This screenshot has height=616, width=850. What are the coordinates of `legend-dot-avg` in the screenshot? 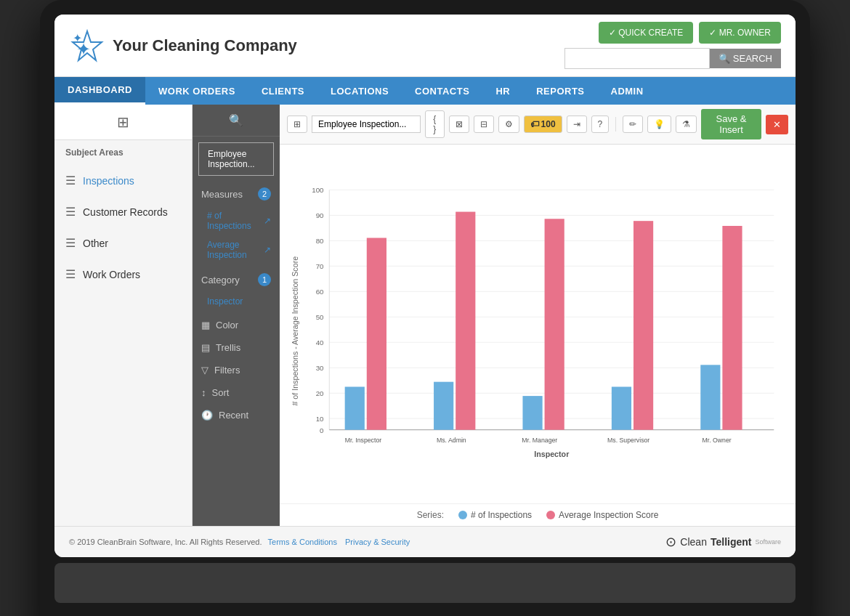 It's located at (551, 515).